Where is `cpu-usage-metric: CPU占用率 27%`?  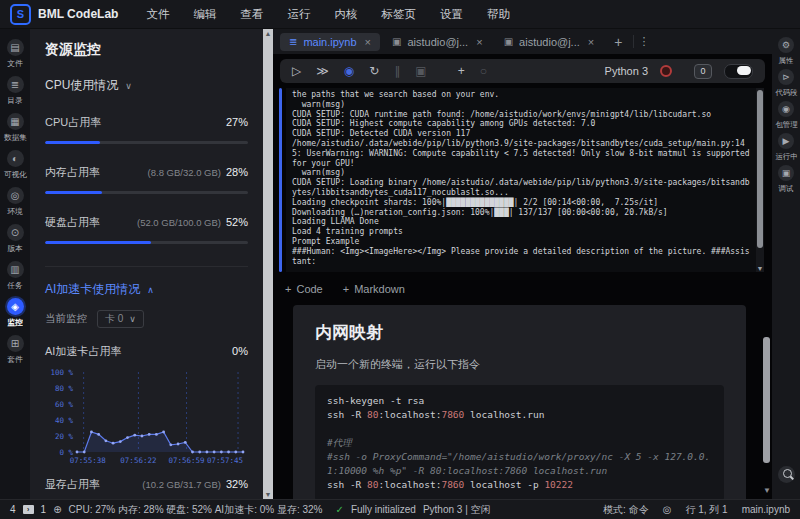
cpu-usage-metric: CPU占用率 27% is located at coordinates (146, 130).